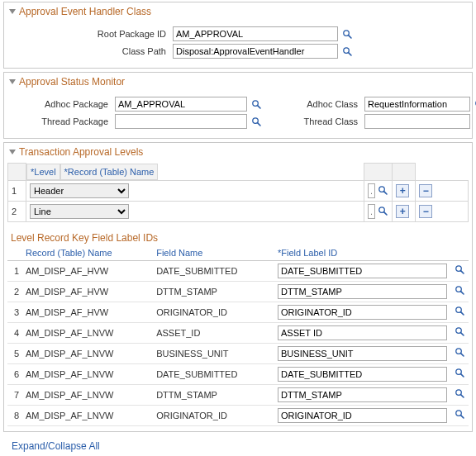 Image resolution: width=476 pixels, height=456 pixels. I want to click on row-number: 5, so click(15, 354).